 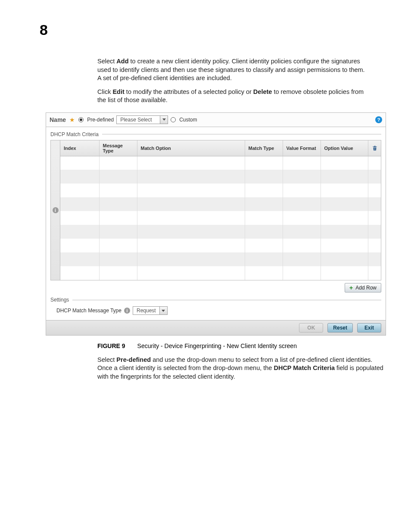 I want to click on select-placeholder: Please Select, so click(x=138, y=120).